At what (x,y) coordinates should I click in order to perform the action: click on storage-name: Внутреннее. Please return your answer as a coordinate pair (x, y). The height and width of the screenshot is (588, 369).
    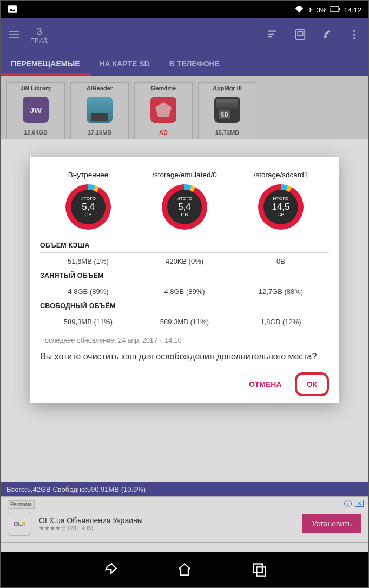
    Looking at the image, I should click on (88, 175).